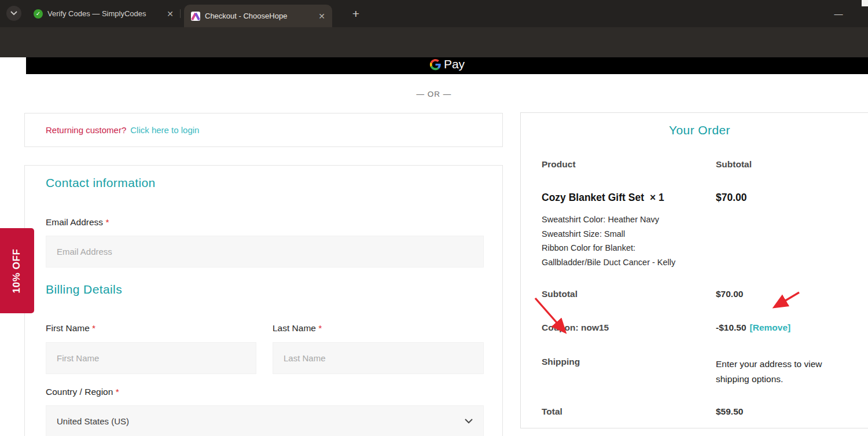 Image resolution: width=868 pixels, height=436 pixels. Describe the element at coordinates (104, 14) in the screenshot. I see `tab-simplycodes: ✓ Verify Codes — SimplyCodes ✕` at that location.